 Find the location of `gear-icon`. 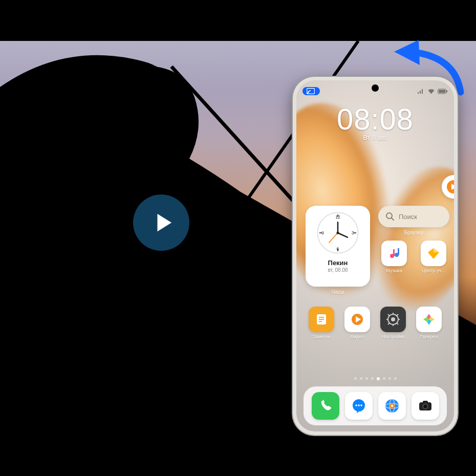

gear-icon is located at coordinates (393, 319).